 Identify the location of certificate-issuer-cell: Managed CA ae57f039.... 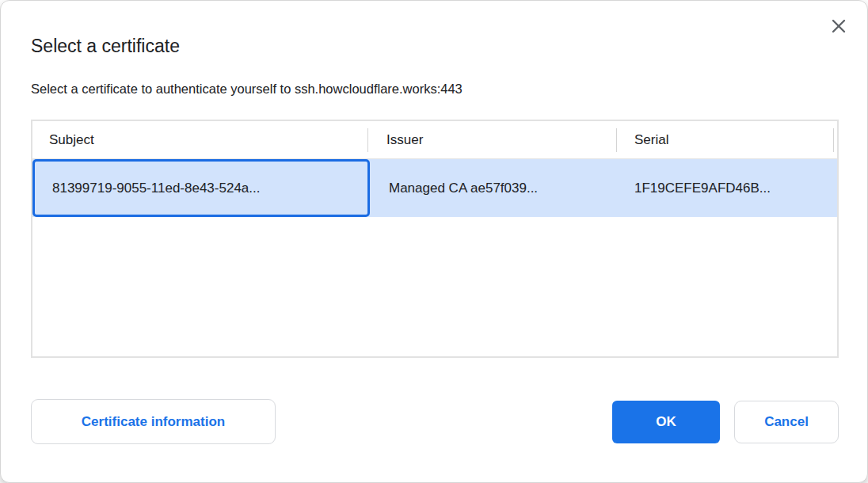
(493, 188).